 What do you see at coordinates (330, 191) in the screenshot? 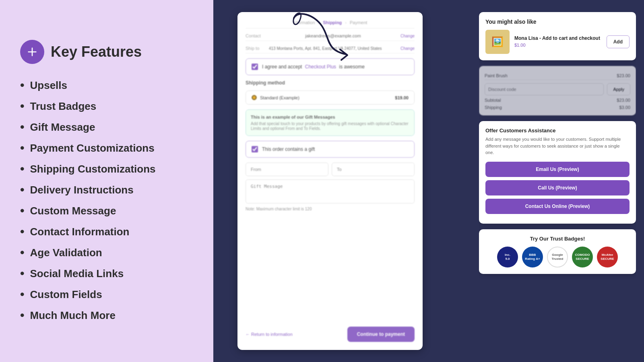
I see `gift-message-textarea` at bounding box center [330, 191].